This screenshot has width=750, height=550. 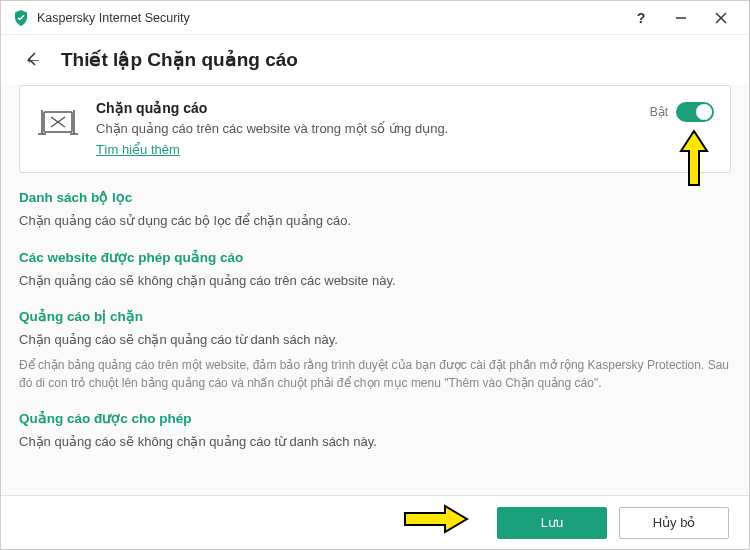 What do you see at coordinates (375, 340) in the screenshot?
I see `section-desc: Chặn quảng cáo sẽ chặn quảng cáo từ danh…` at bounding box center [375, 340].